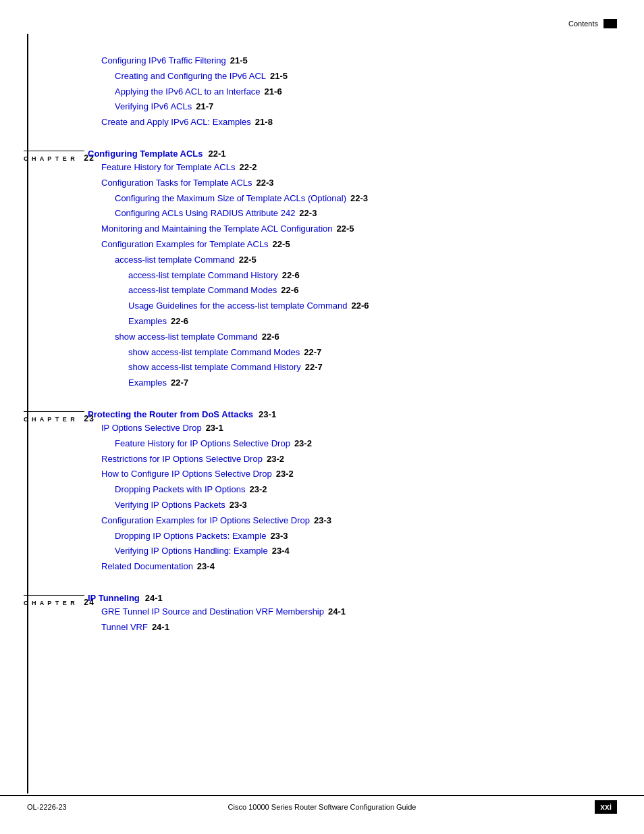 The height and width of the screenshot is (834, 644). I want to click on footer-doc-number: OL-2226-23, so click(47, 807).